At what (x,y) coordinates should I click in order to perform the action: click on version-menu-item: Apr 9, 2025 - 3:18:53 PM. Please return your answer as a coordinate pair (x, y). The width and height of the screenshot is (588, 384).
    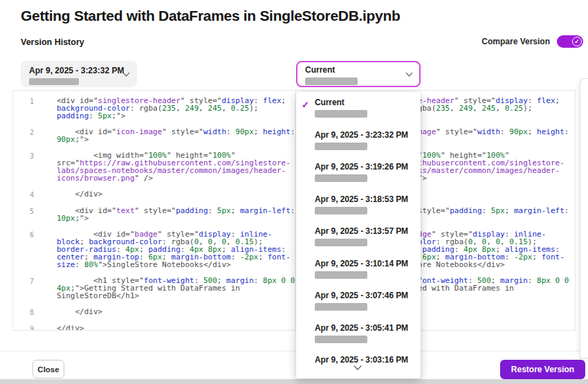
    Looking at the image, I should click on (358, 209).